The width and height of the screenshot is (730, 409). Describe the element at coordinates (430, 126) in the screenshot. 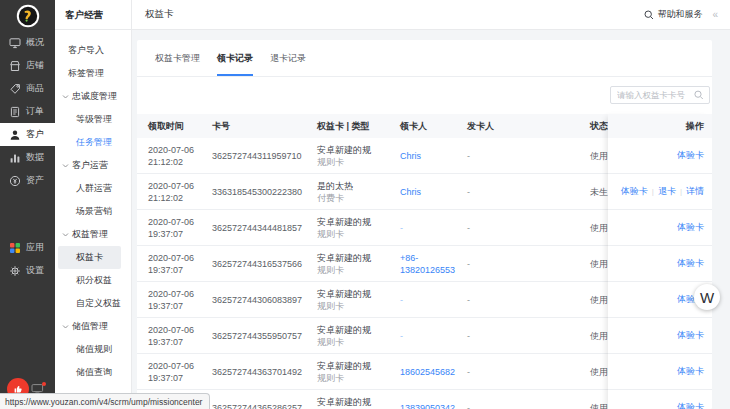

I see `col-header-receiver: 领卡人` at that location.